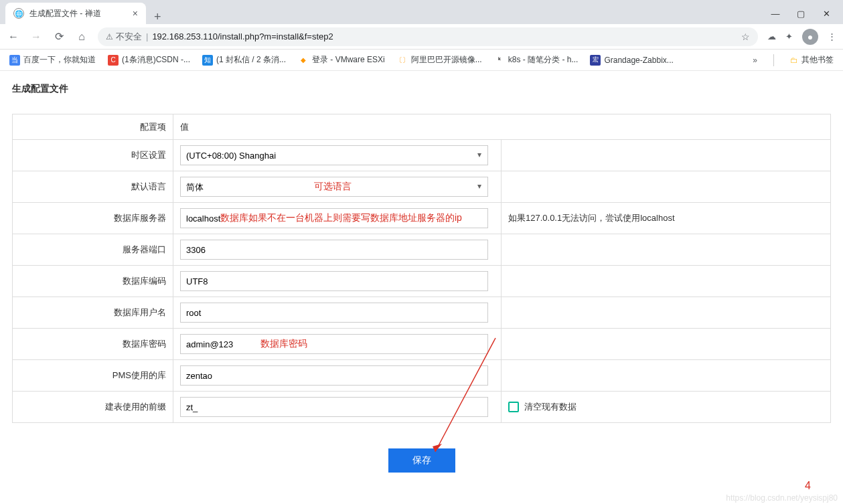  I want to click on encoding-input, so click(334, 281).